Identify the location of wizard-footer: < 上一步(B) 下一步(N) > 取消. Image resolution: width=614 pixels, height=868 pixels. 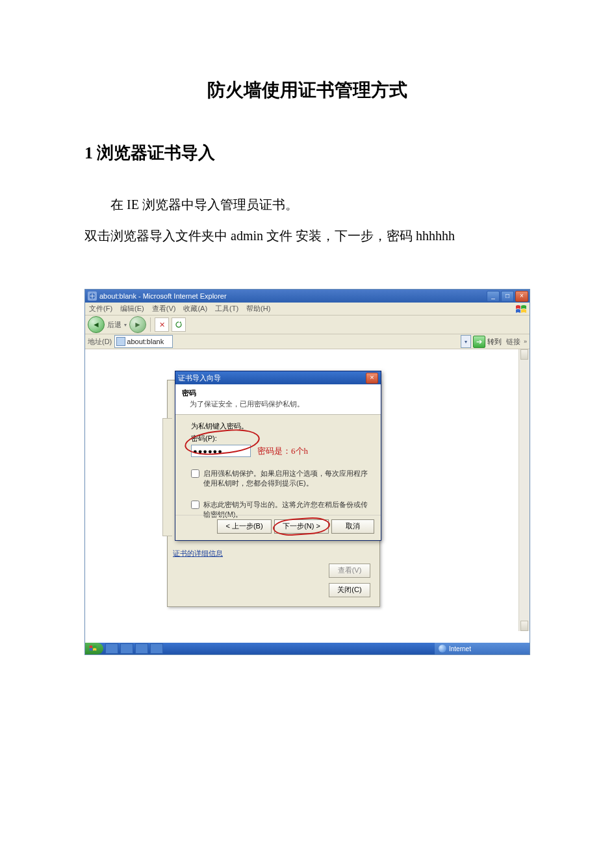
(278, 525).